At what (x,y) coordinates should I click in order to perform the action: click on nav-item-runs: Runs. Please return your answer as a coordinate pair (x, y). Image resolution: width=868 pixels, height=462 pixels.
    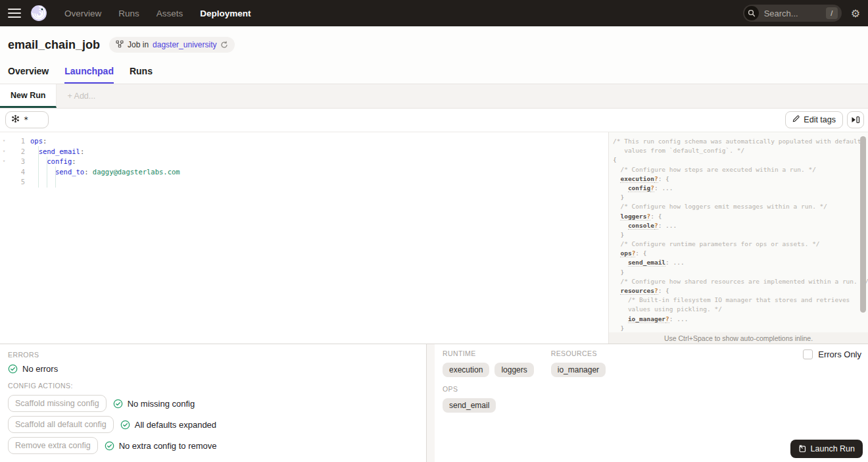
    Looking at the image, I should click on (129, 13).